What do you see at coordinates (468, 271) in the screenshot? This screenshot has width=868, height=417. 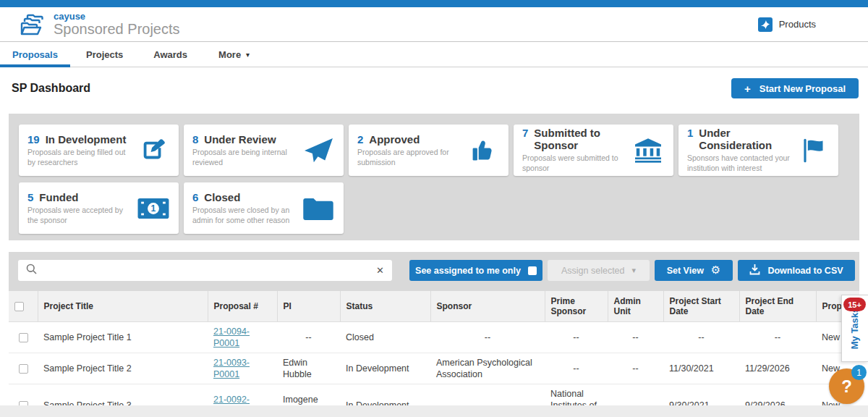 I see `see-assigned-label: See assigned to me only` at bounding box center [468, 271].